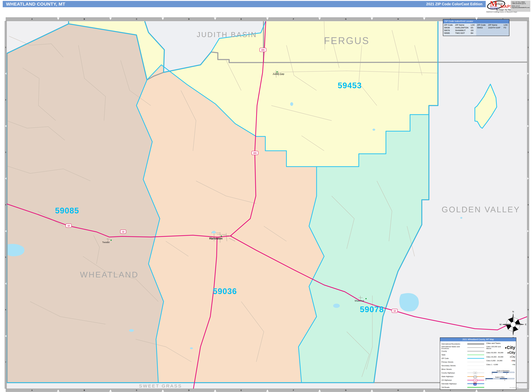 Image resolution: width=532 pixels, height=392 pixels. I want to click on county-label-sweet-grass: SWEET GRASS, so click(160, 386).